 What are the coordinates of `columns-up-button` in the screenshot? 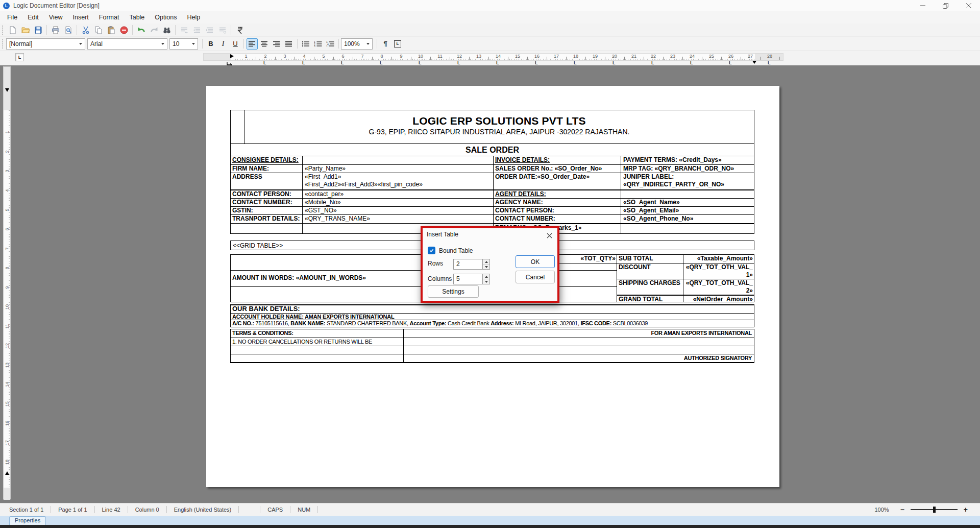 It's located at (486, 277).